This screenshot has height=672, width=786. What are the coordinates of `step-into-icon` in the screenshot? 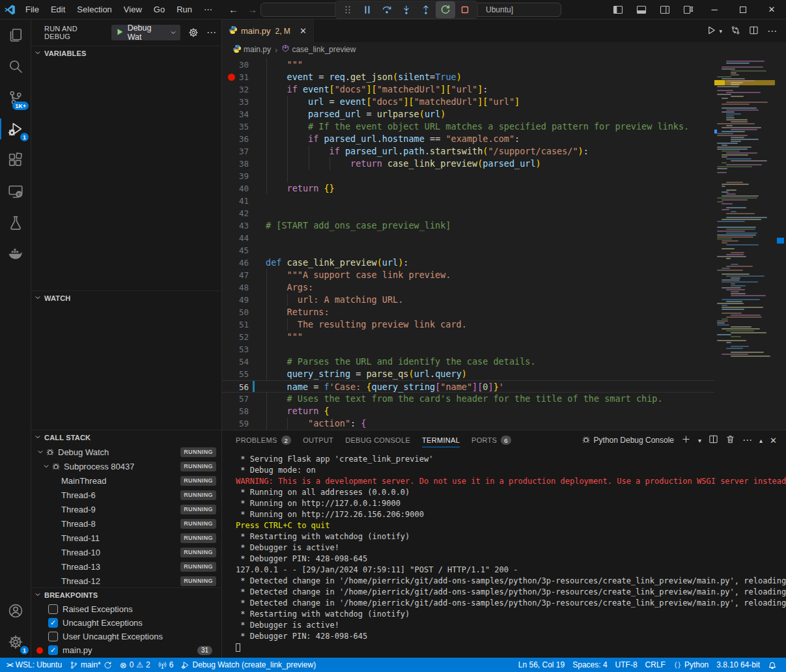 It's located at (406, 10).